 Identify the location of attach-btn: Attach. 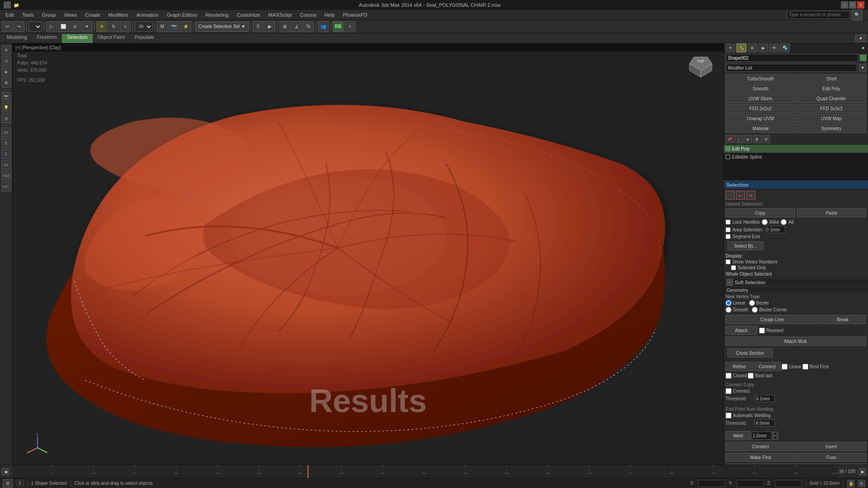
(741, 330).